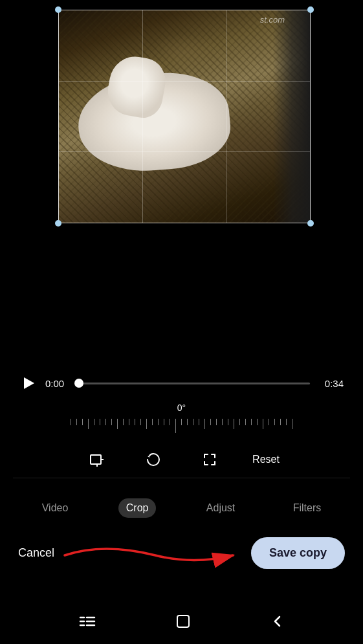 Image resolution: width=363 pixels, height=644 pixels. Describe the element at coordinates (183, 621) in the screenshot. I see `nav-home-button` at that location.